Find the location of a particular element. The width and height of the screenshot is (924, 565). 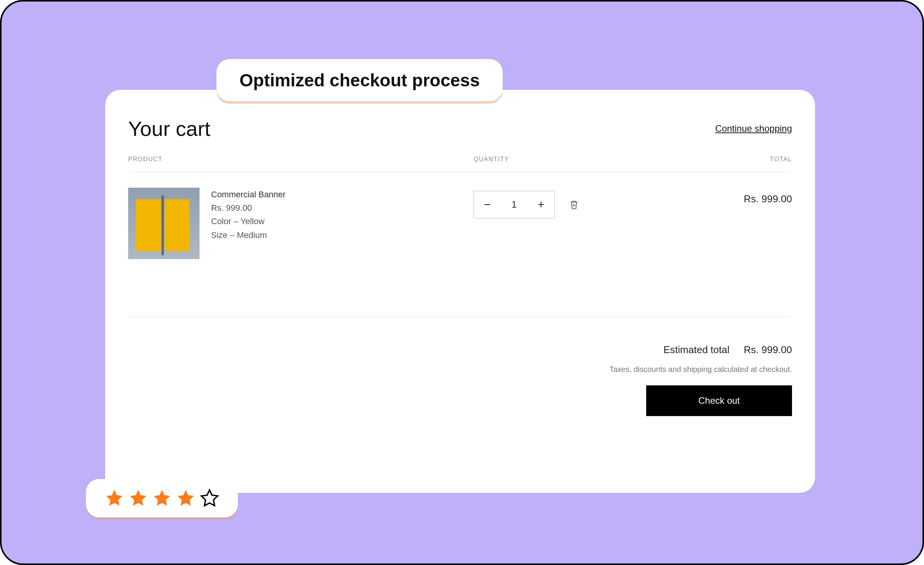

tax-note: Taxes, discounts and shipping calculated… is located at coordinates (460, 369).